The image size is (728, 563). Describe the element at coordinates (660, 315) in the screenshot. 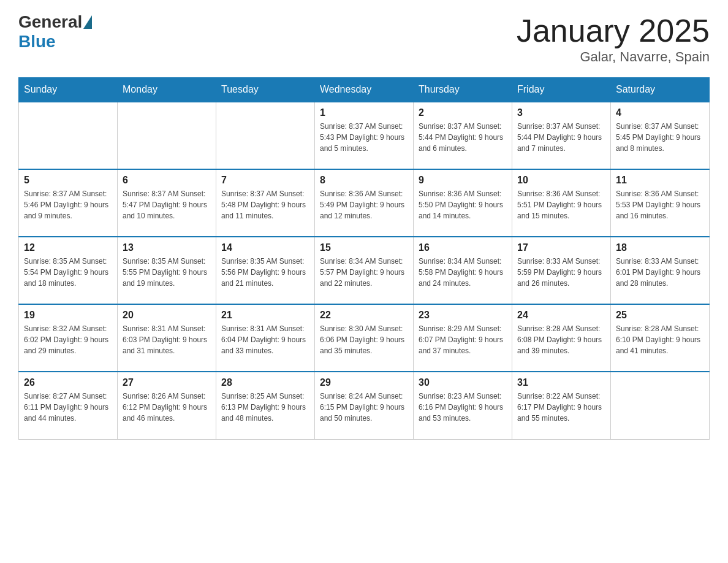

I see `day-number: 25` at that location.